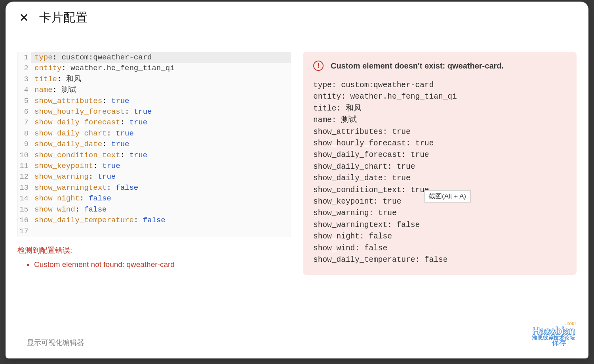  What do you see at coordinates (154, 79) in the screenshot?
I see `editor-line: 3title: 和风` at bounding box center [154, 79].